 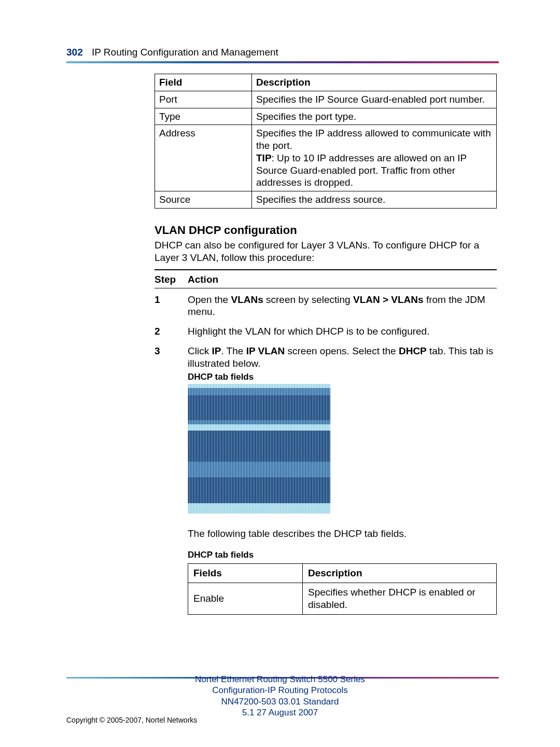 I want to click on step-number: 1, so click(x=171, y=306).